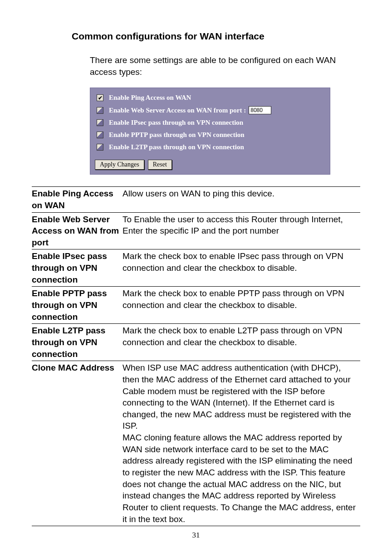 The image size is (392, 557). I want to click on definition-desc: Allow users on WAN to ping this device., so click(241, 200).